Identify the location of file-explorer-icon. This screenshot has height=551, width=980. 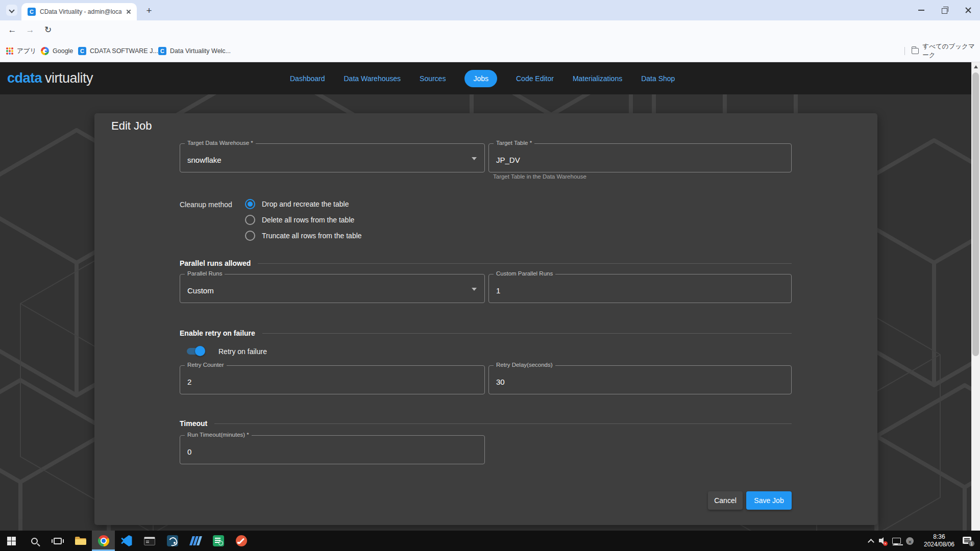
(81, 541).